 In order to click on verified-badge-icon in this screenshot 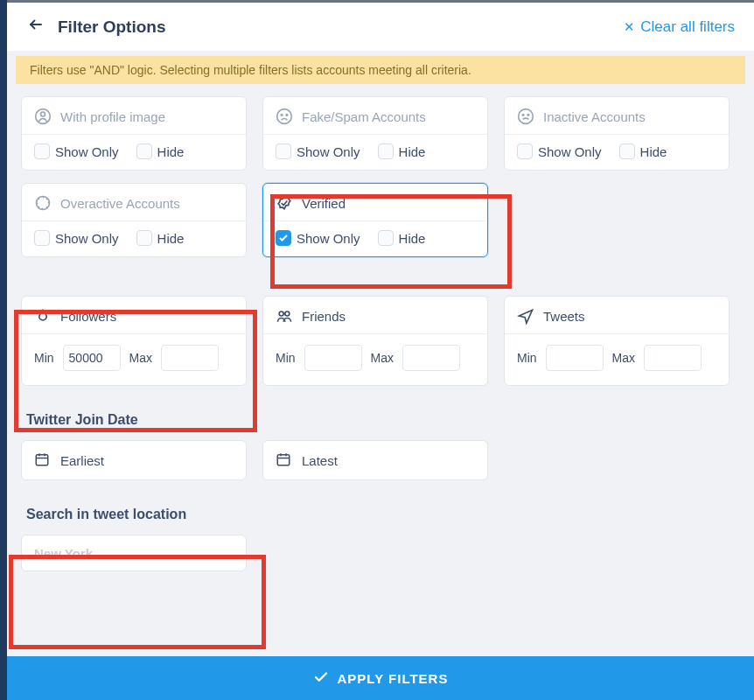, I will do `click(284, 203)`.